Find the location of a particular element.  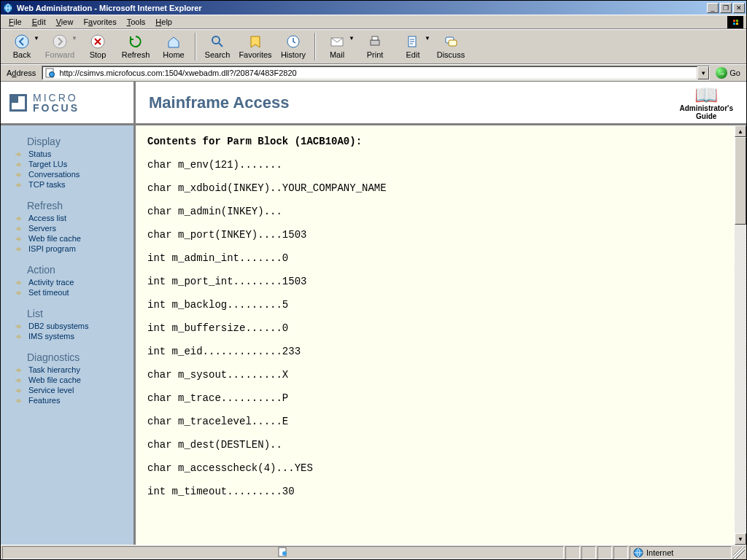

nav-link-activity-trace: ➾Activity trace is located at coordinates (71, 282).